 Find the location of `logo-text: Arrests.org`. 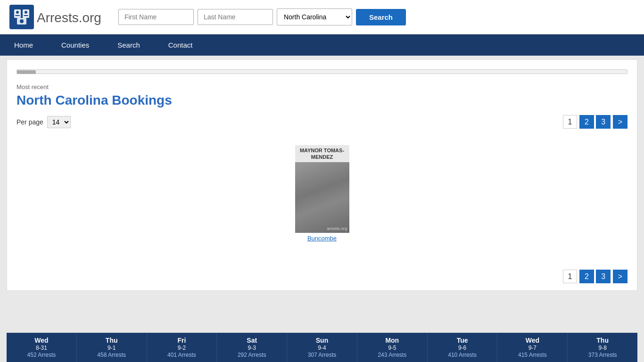

logo-text: Arrests.org is located at coordinates (69, 17).